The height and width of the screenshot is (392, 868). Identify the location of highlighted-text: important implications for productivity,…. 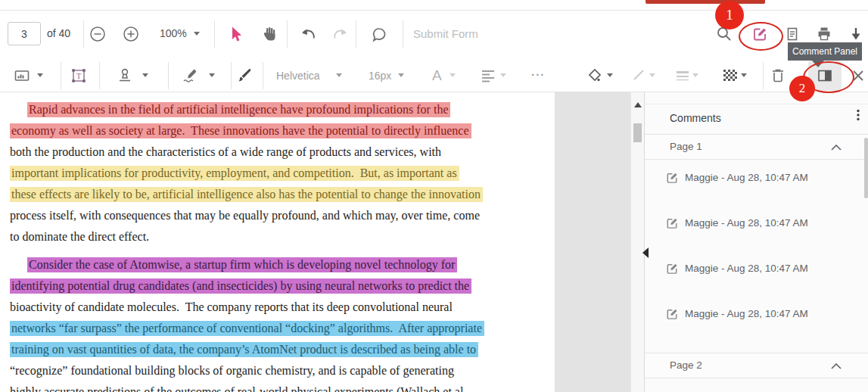
(235, 173).